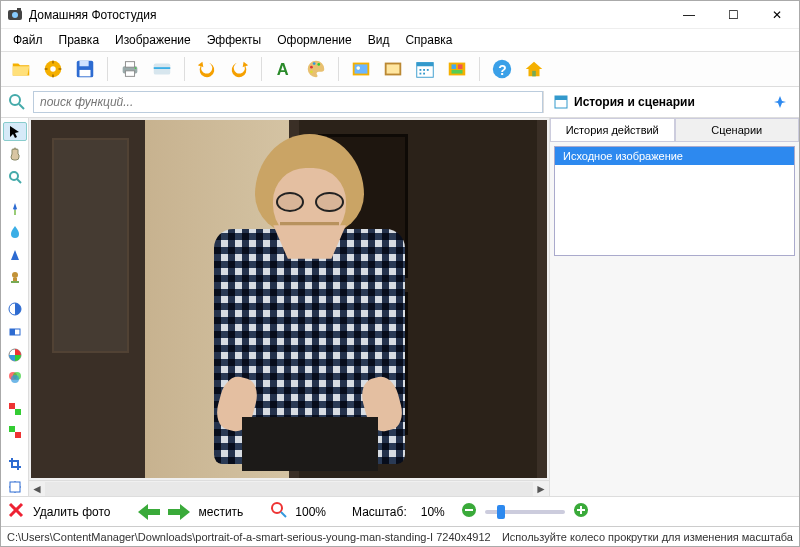 This screenshot has height=547, width=800. I want to click on print-button, so click(130, 69).